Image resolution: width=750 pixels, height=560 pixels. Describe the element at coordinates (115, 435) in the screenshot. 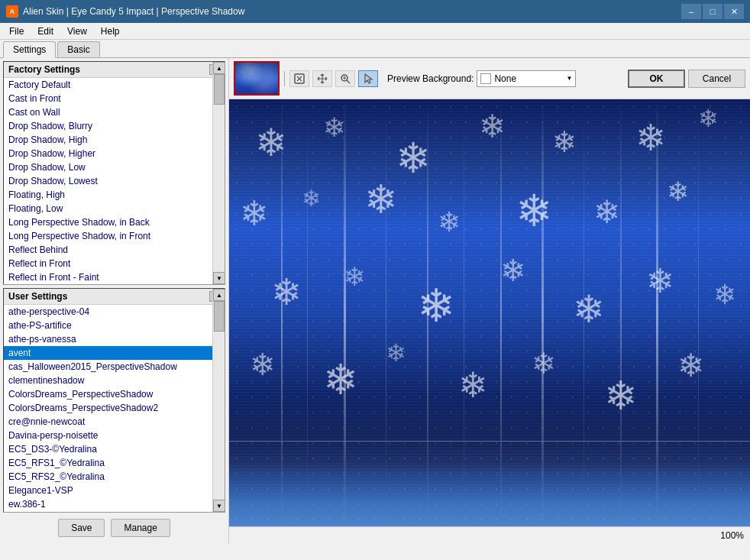

I see `list-item: Davina-persp-noisette` at that location.